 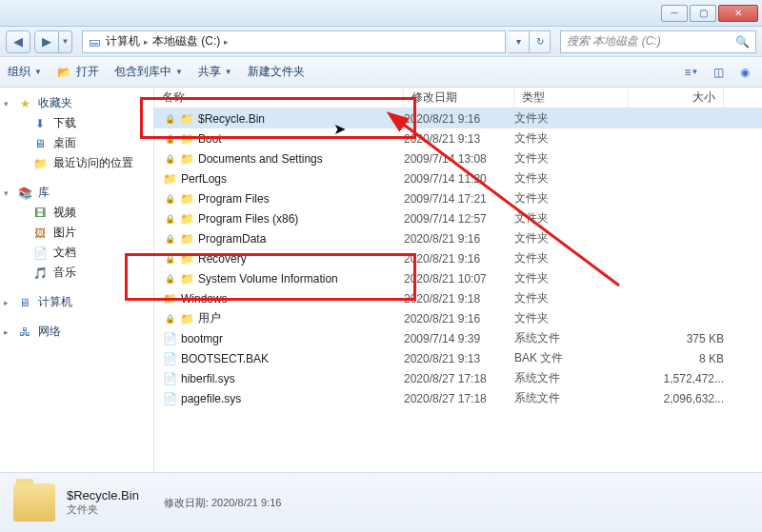 What do you see at coordinates (40, 233) in the screenshot?
I see `picture-icon: 🖼` at bounding box center [40, 233].